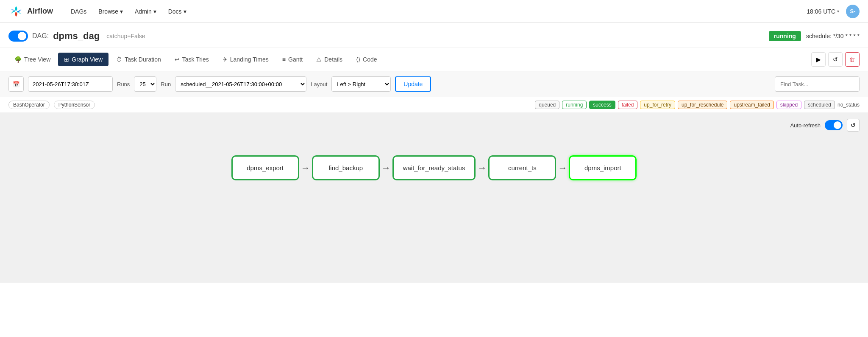  I want to click on graph-refresh-button: ↺, so click(853, 125).